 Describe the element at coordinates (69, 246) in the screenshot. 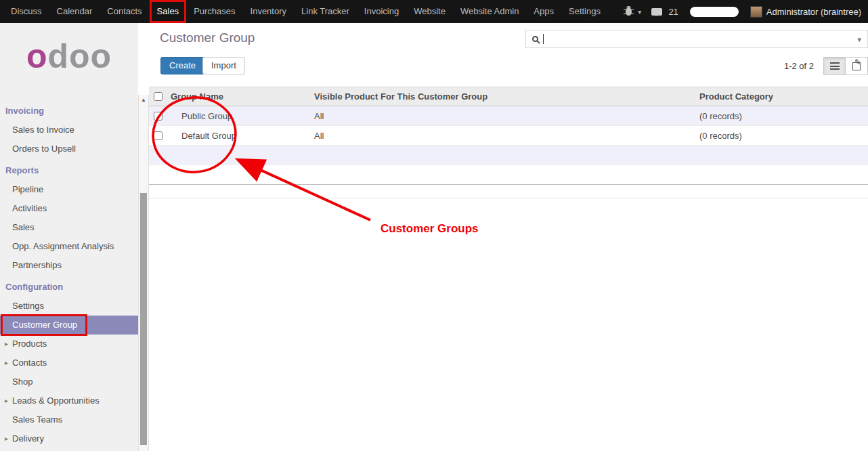

I see `sidebar-item-opp-assignment-analysis: Opp. Assignment Analysis` at that location.